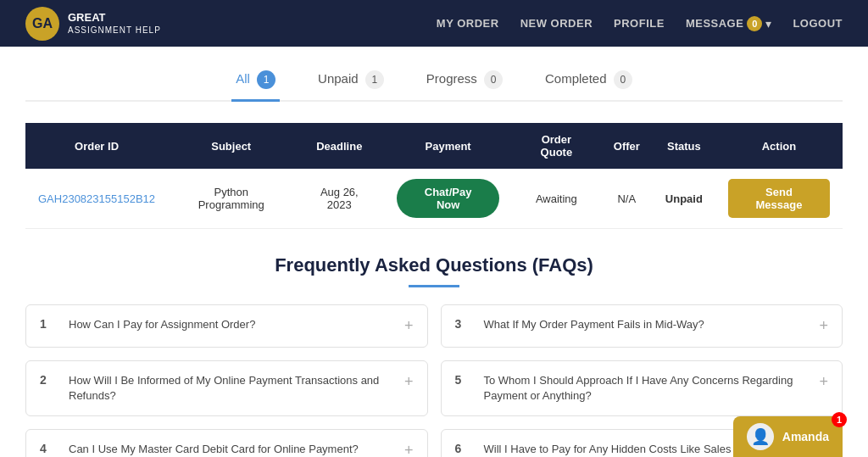 This screenshot has height=457, width=868. I want to click on faq-num-3: 3, so click(464, 324).